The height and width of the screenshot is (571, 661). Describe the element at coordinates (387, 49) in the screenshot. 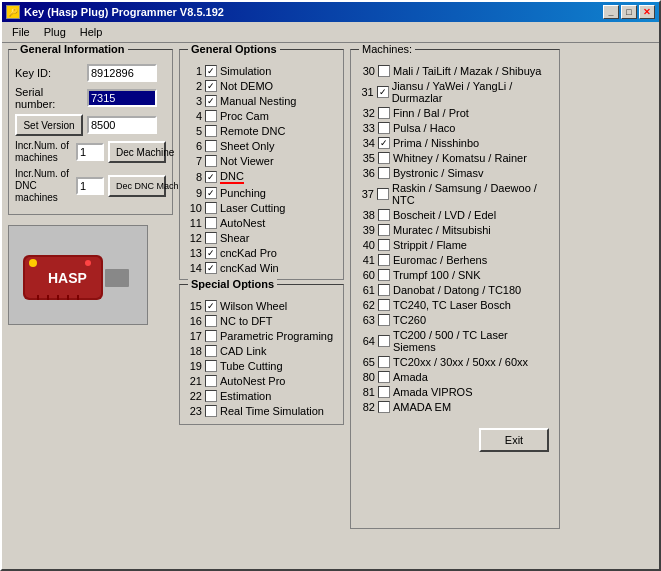

I see `machines-title: Machines:` at that location.